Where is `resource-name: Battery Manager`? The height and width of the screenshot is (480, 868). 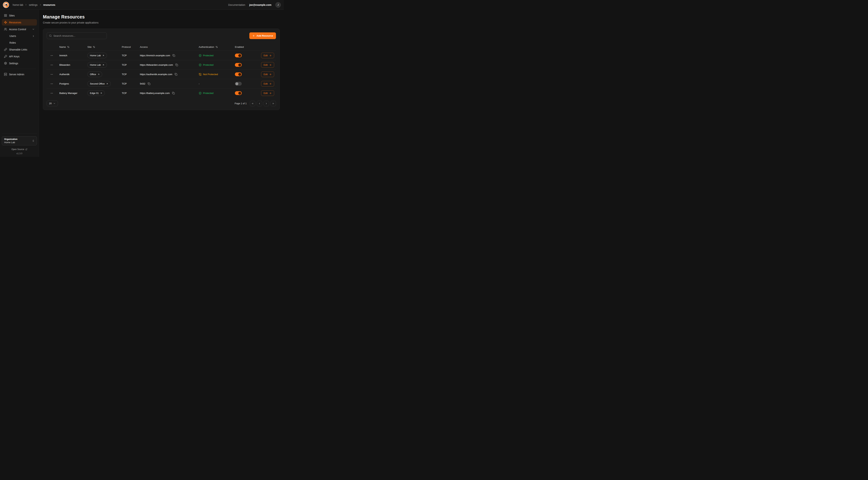 resource-name: Battery Manager is located at coordinates (73, 93).